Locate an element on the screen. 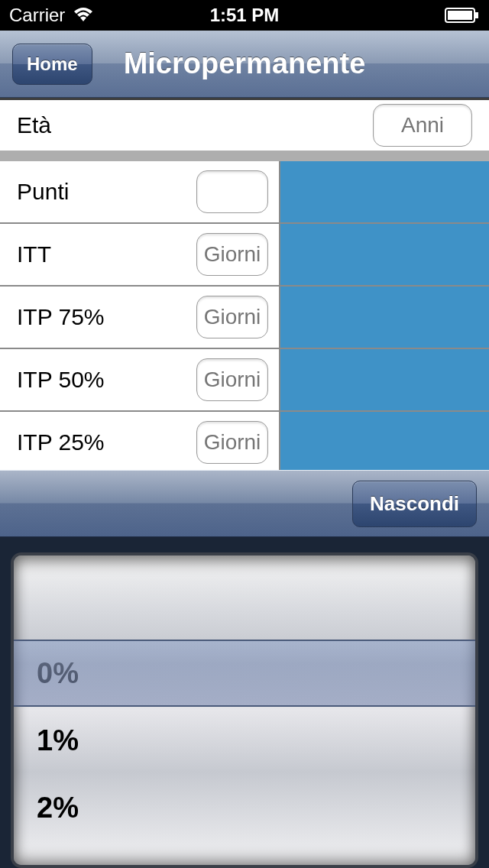 This screenshot has width=489, height=868. row-punti: Punti is located at coordinates (244, 193).